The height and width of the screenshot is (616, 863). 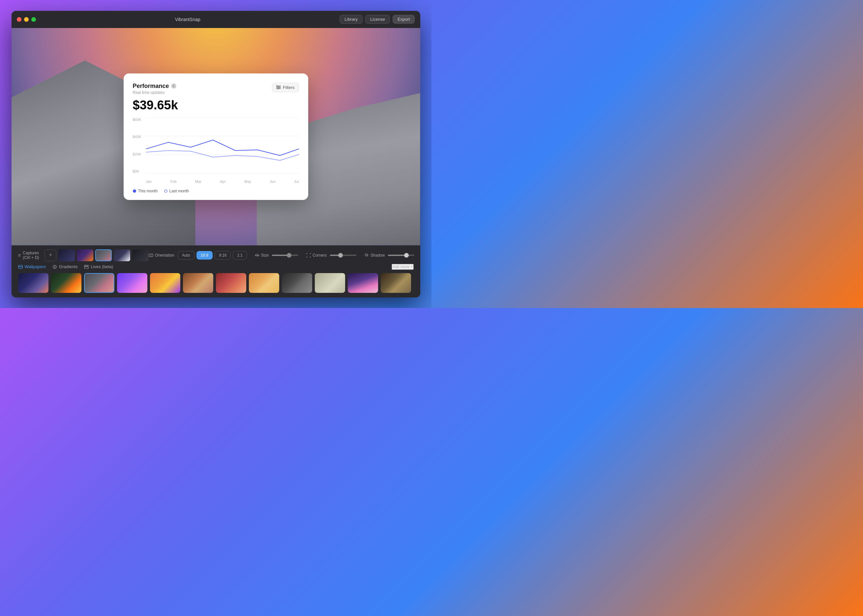 What do you see at coordinates (404, 19) in the screenshot?
I see `export-button: Export` at bounding box center [404, 19].